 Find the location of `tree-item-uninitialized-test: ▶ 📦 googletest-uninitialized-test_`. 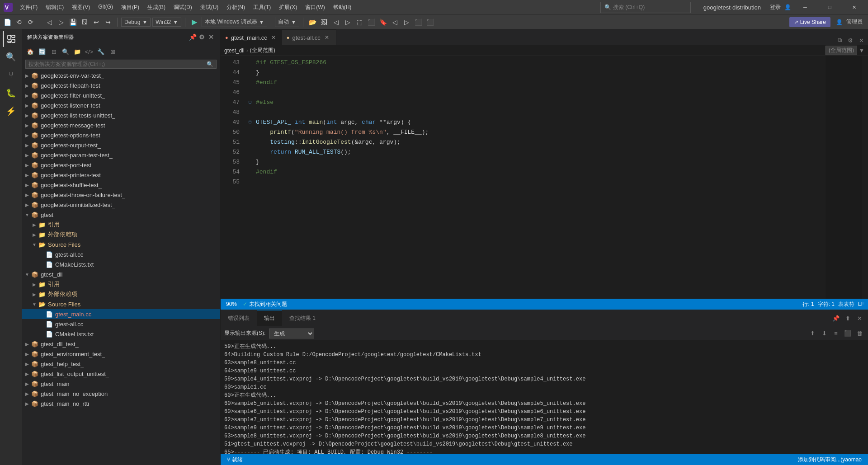

tree-item-uninitialized-test: ▶ 📦 googletest-uninitialized-test_ is located at coordinates (121, 205).